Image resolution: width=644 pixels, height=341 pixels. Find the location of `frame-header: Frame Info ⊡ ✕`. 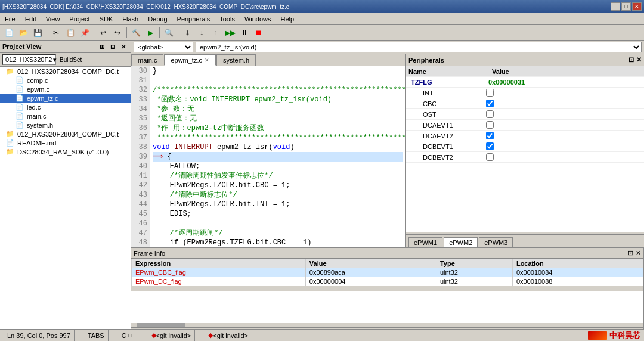

frame-header: Frame Info ⊡ ✕ is located at coordinates (388, 253).